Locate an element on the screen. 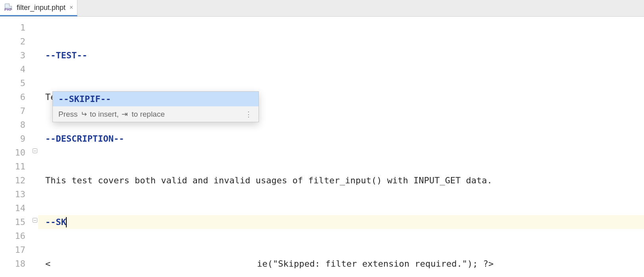 The width and height of the screenshot is (644, 277). line-number: 7 is located at coordinates (13, 111).